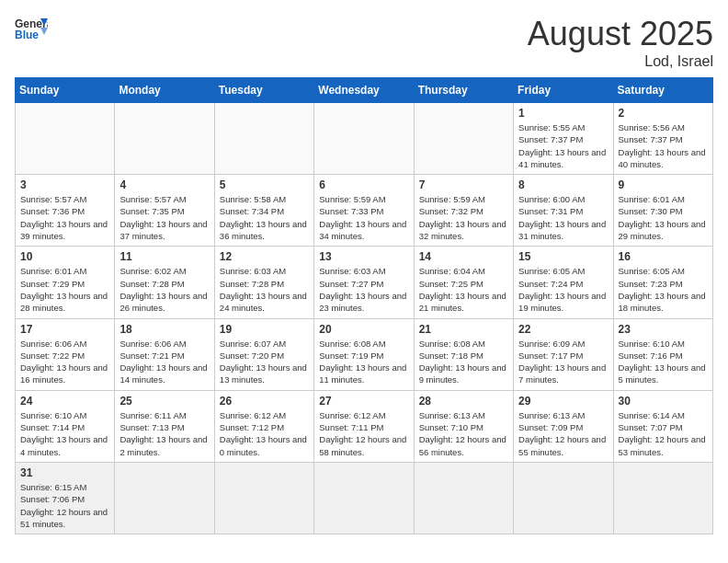  What do you see at coordinates (265, 185) in the screenshot?
I see `day-number: 5` at bounding box center [265, 185].